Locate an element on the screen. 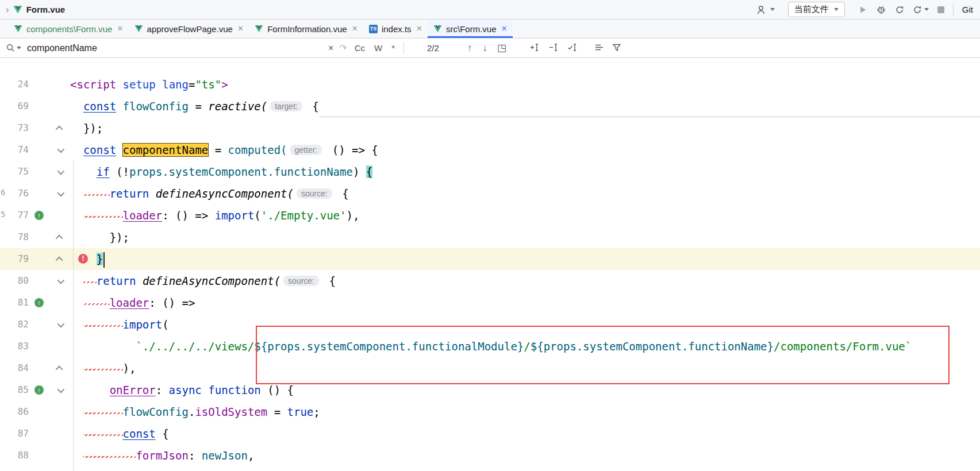  select-all-occurrences-icon is located at coordinates (572, 48).